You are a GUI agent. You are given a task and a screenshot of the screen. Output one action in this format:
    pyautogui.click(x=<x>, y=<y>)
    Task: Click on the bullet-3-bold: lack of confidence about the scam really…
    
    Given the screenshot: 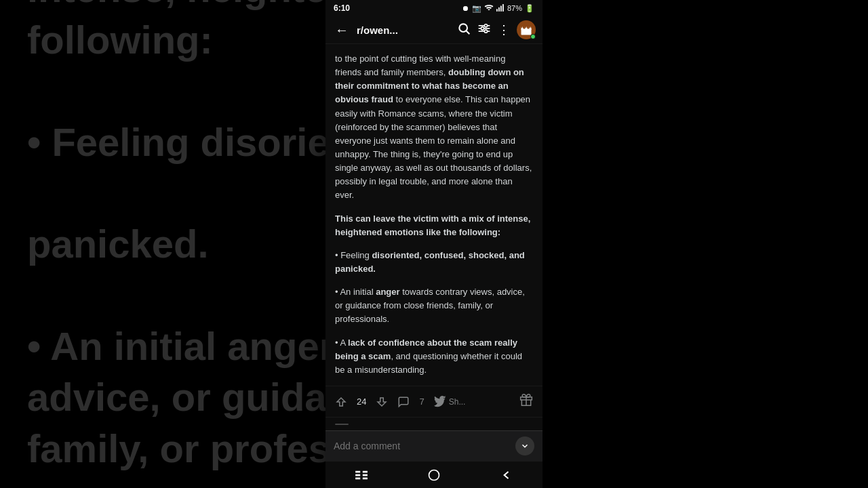 What is the action you would take?
    pyautogui.click(x=426, y=350)
    